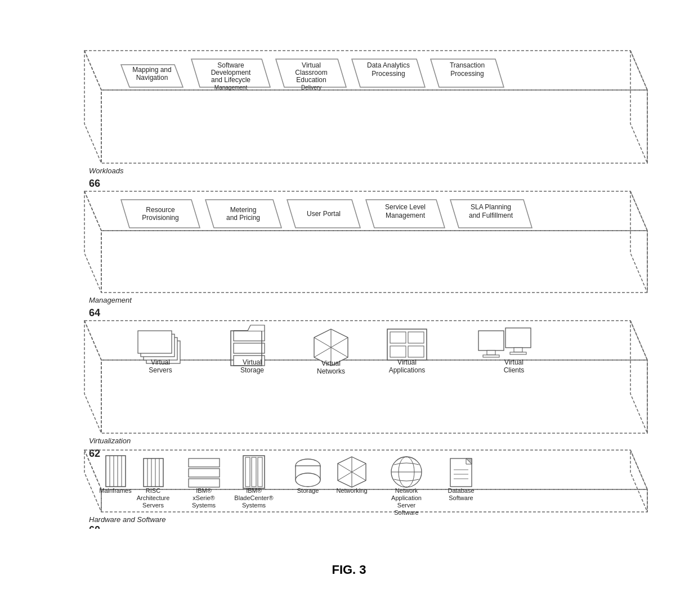 The height and width of the screenshot is (616, 698). What do you see at coordinates (460, 498) in the screenshot?
I see `database-label2: Software` at bounding box center [460, 498].